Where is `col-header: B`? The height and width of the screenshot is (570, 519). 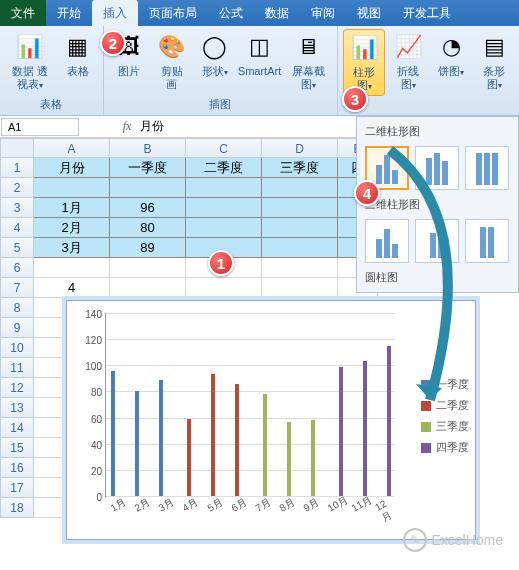 col-header: B is located at coordinates (148, 148).